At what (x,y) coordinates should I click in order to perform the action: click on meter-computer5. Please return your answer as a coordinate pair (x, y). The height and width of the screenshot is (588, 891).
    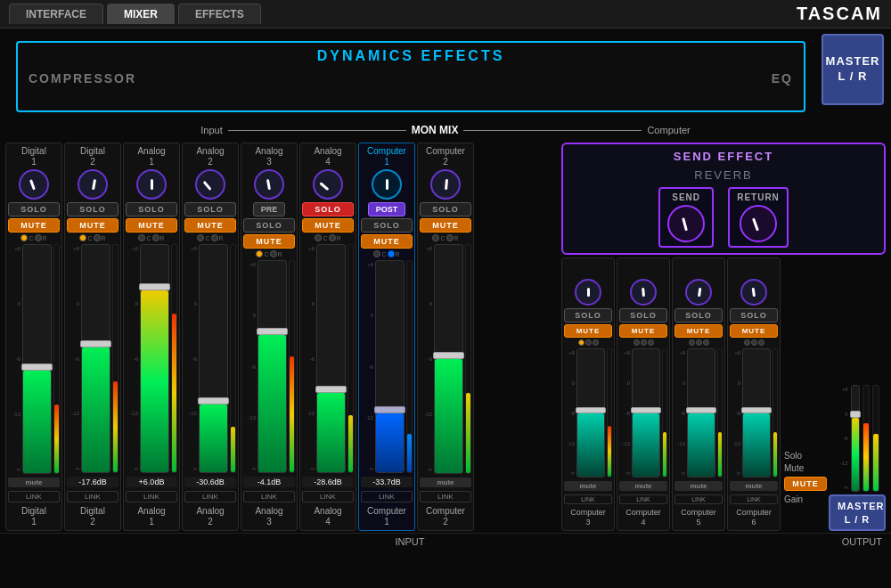
    Looking at the image, I should click on (720, 413).